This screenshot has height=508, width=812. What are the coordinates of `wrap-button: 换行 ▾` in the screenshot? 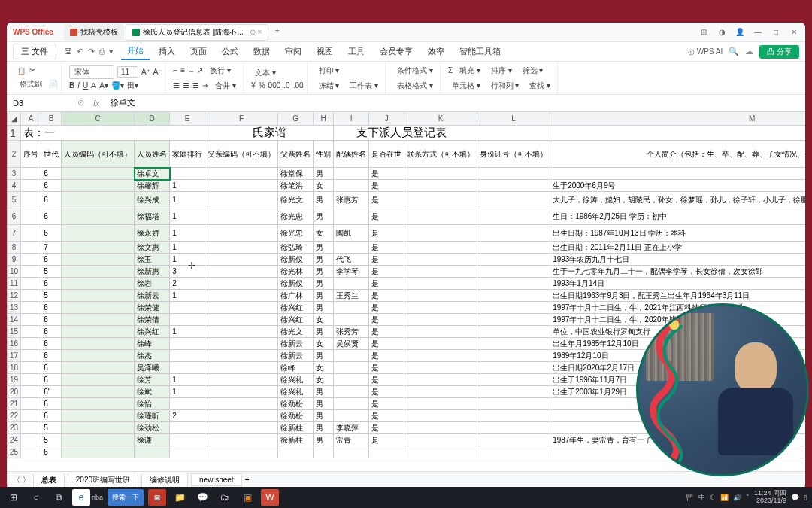 It's located at (220, 71).